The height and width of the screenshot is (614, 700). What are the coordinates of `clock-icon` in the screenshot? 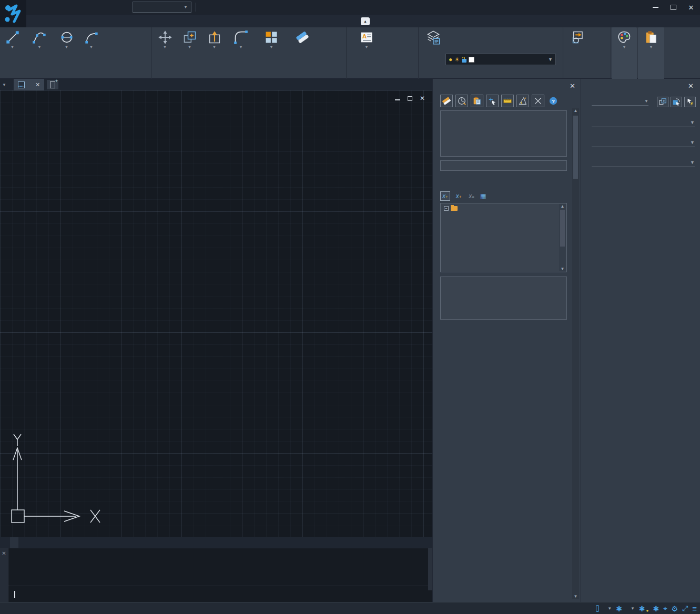 It's located at (462, 101).